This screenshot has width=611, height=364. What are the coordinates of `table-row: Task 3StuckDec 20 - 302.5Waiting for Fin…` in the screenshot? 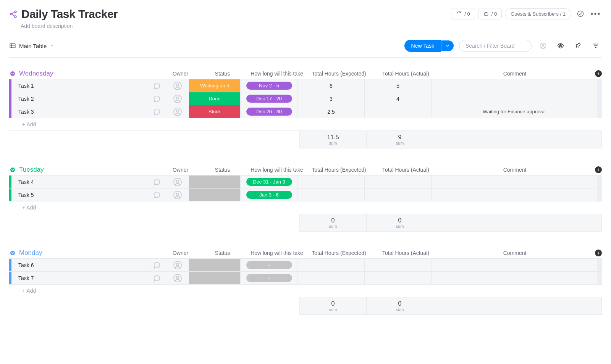 It's located at (306, 111).